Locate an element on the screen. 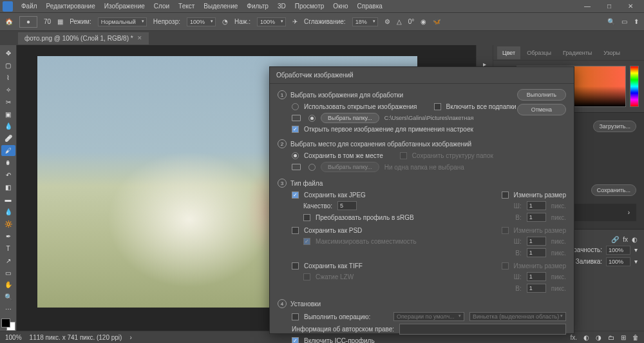 The height and width of the screenshot is (343, 644). dialog-title: Обработчик изображений is located at coordinates (422, 75).